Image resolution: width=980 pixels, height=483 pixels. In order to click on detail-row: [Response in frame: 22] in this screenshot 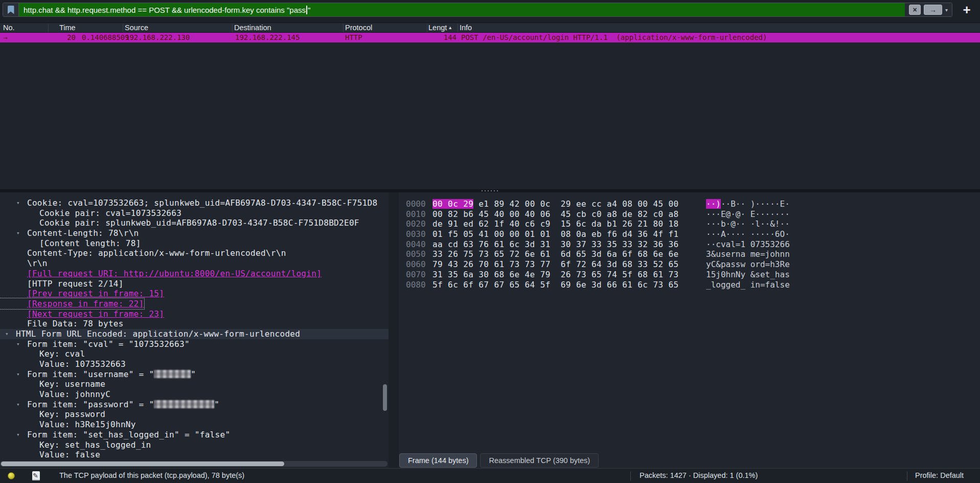, I will do `click(194, 304)`.